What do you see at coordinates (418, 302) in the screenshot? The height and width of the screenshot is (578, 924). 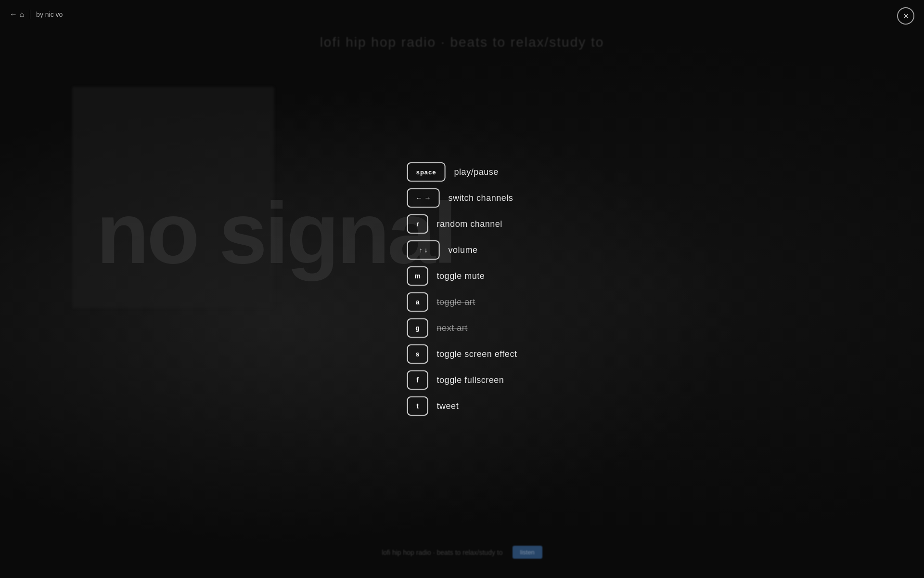 I see `key-badge-a: a` at bounding box center [418, 302].